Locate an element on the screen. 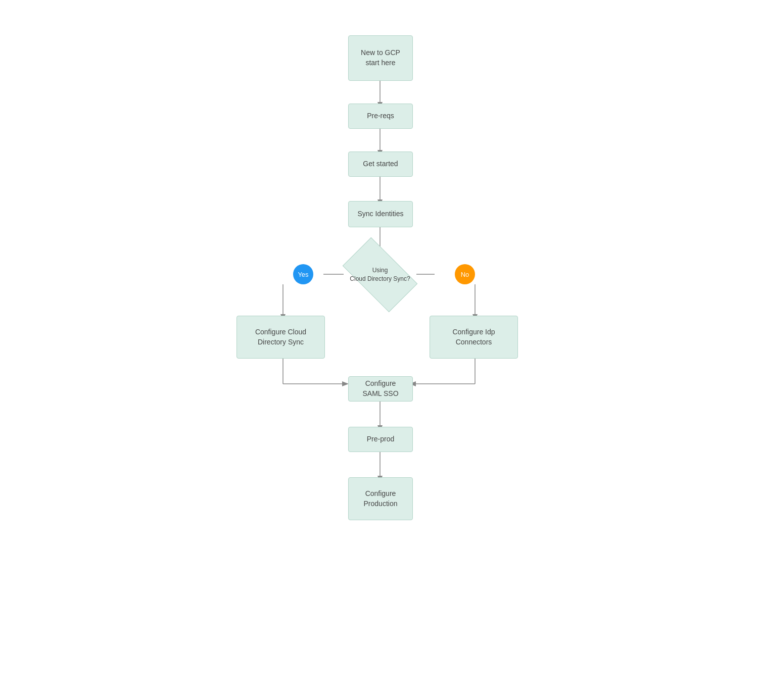  node-new-to-gcp: New to GCP start here is located at coordinates (381, 58).